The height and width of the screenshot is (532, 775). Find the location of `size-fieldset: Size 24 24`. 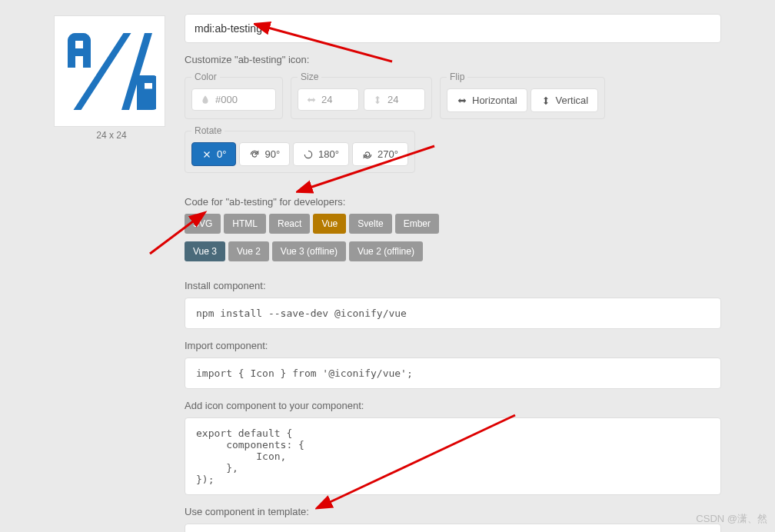

size-fieldset: Size 24 24 is located at coordinates (361, 95).